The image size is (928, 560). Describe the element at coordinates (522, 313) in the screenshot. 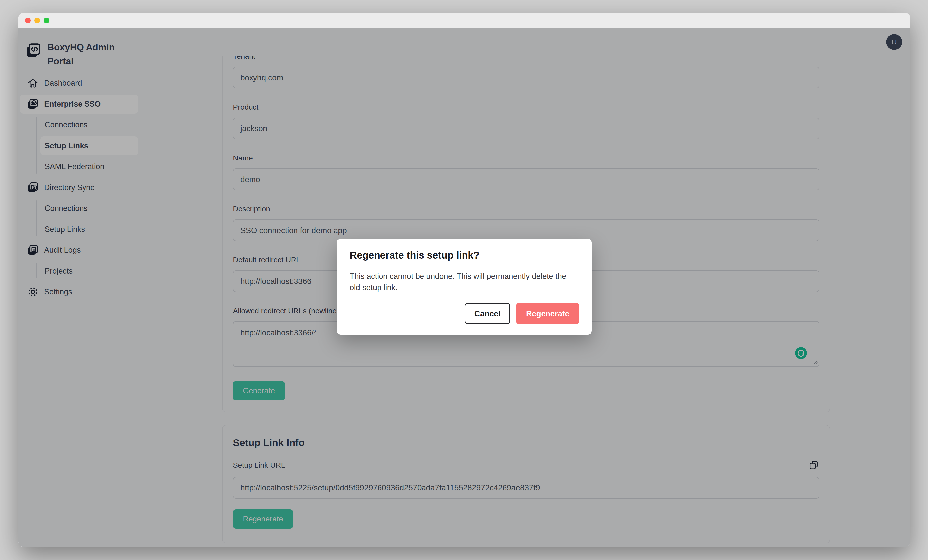

I see `dialog-actions: Cancel Regenerate` at that location.